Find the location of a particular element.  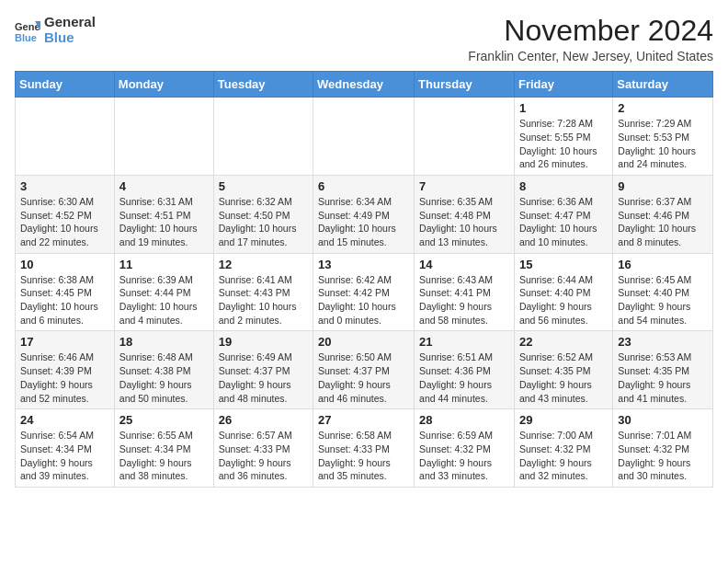

calendar-cell: 21Sunrise: 6:51 AM Sunset: 4:36 PM Dayli… is located at coordinates (465, 370).